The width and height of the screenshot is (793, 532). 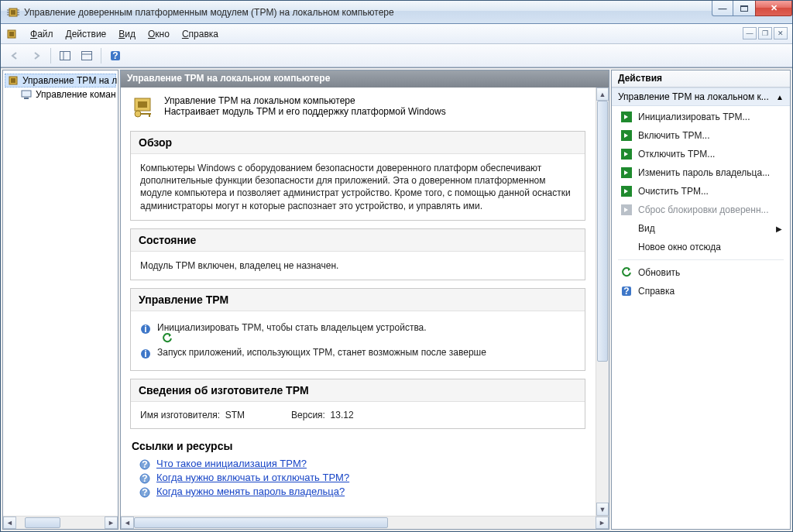 I want to click on status-section: Состояние Модуль TPM включен, владелец н…, so click(x=358, y=254).